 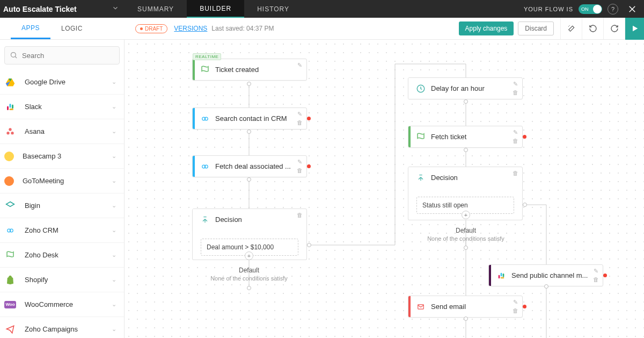 What do you see at coordinates (634, 29) in the screenshot?
I see `run-button` at bounding box center [634, 29].